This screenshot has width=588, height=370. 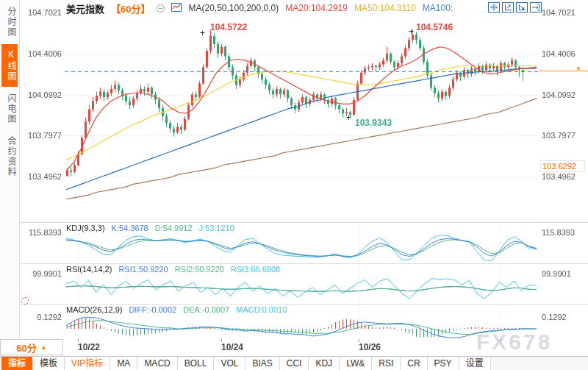 I want to click on tab-vip-indicator: VIP指标, so click(x=87, y=363).